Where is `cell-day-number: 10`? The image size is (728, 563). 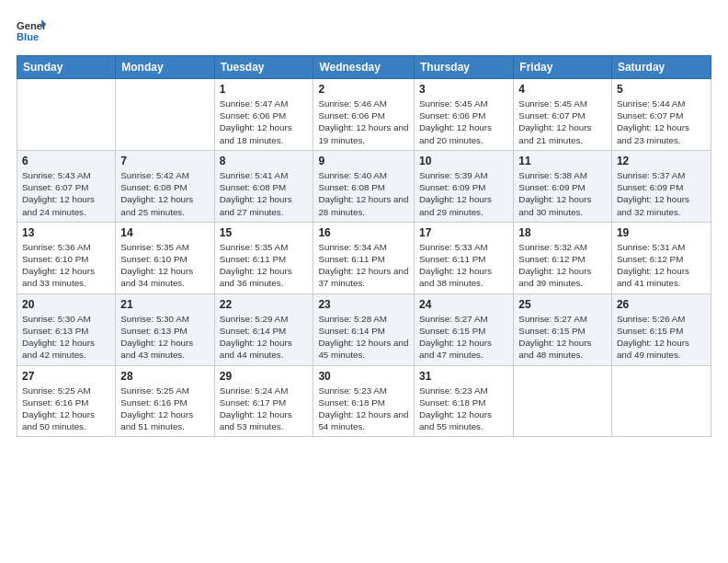
cell-day-number: 10 is located at coordinates (463, 161).